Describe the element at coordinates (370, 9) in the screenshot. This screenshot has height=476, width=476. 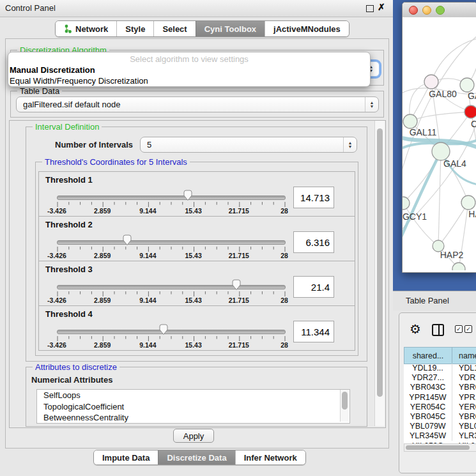
I see `float-window-icon` at that location.